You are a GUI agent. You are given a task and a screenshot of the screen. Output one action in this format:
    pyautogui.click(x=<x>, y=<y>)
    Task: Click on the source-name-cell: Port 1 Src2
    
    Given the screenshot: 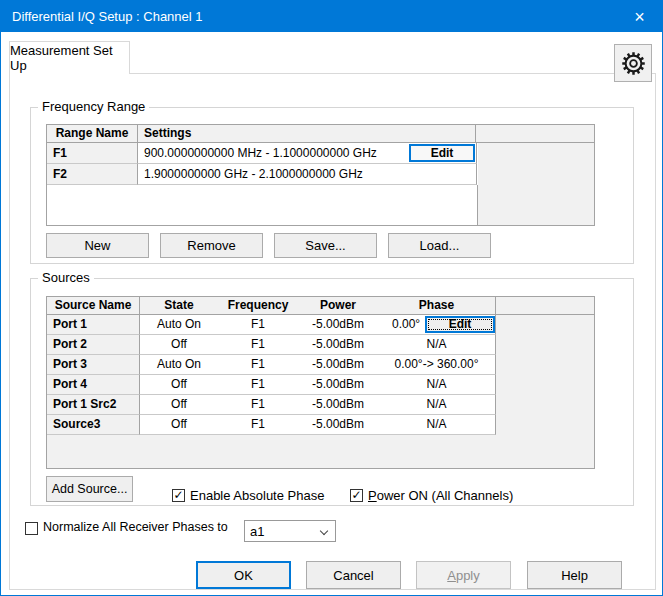 What is the action you would take?
    pyautogui.click(x=94, y=405)
    